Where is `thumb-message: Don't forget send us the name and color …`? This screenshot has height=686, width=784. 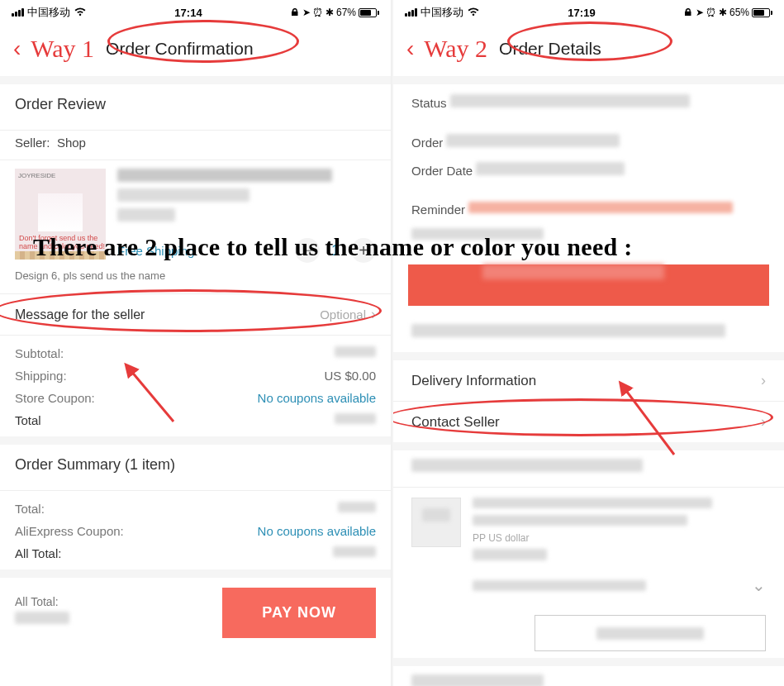
thumb-message: Don't forget send us the name and color … is located at coordinates (63, 243).